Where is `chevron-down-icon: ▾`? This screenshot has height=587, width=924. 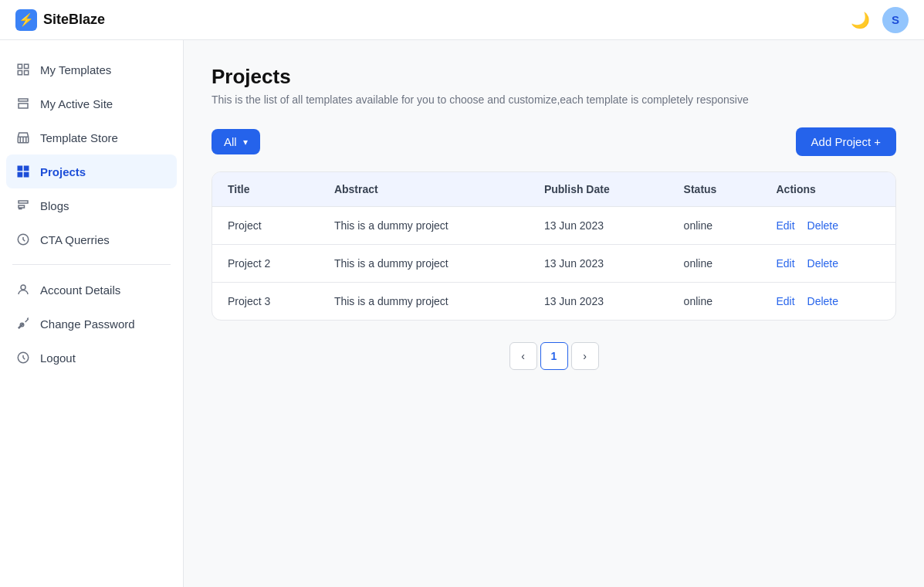 chevron-down-icon: ▾ is located at coordinates (245, 142).